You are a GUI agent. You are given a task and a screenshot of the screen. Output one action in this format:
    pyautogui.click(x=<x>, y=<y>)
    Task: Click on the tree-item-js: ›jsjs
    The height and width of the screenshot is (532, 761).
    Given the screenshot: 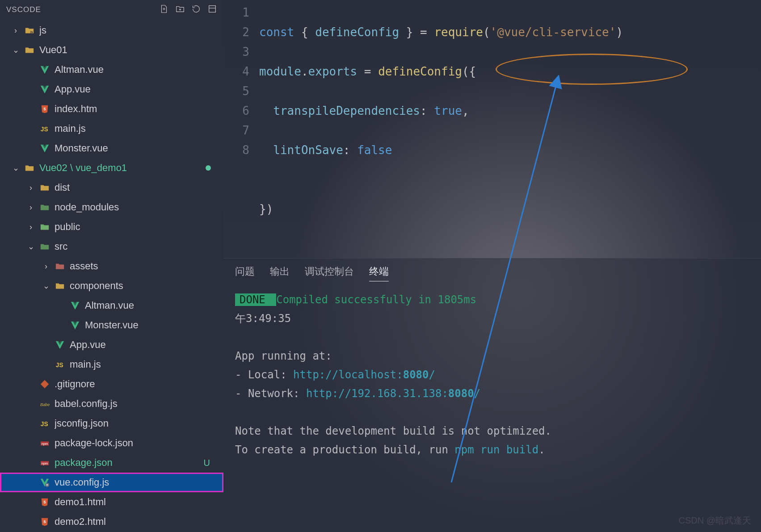 What is the action you would take?
    pyautogui.click(x=112, y=30)
    